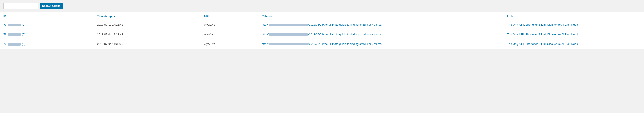 This screenshot has height=113, width=644. What do you see at coordinates (322, 6) in the screenshot?
I see `top-bar: Search Clicks` at bounding box center [322, 6].